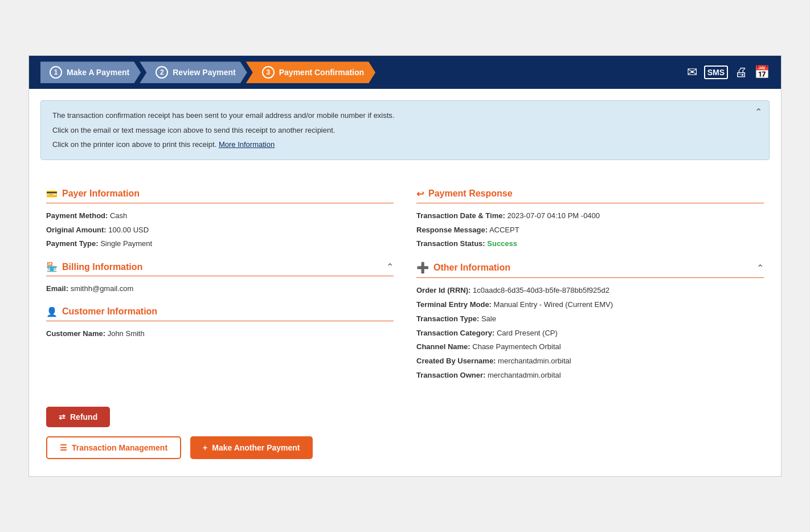  I want to click on steps-nav: 1 Make A Payment 2 Review Payment 3 Paym…, so click(208, 72).